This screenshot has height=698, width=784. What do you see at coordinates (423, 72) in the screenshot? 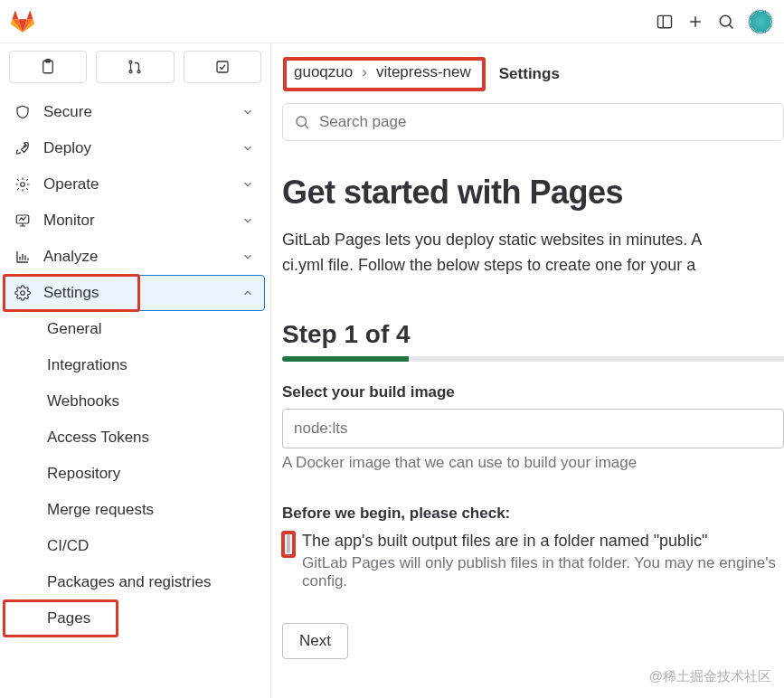
I see `breadcrumb-project: vitepress-new` at bounding box center [423, 72].